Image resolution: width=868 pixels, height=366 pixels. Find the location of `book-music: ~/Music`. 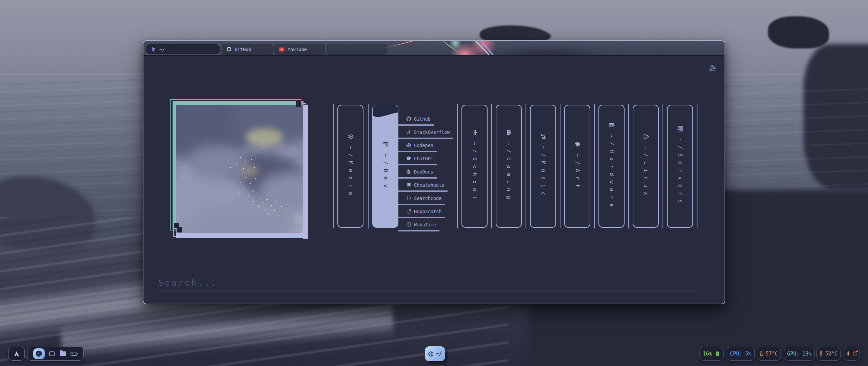

book-music: ~/Music is located at coordinates (543, 166).